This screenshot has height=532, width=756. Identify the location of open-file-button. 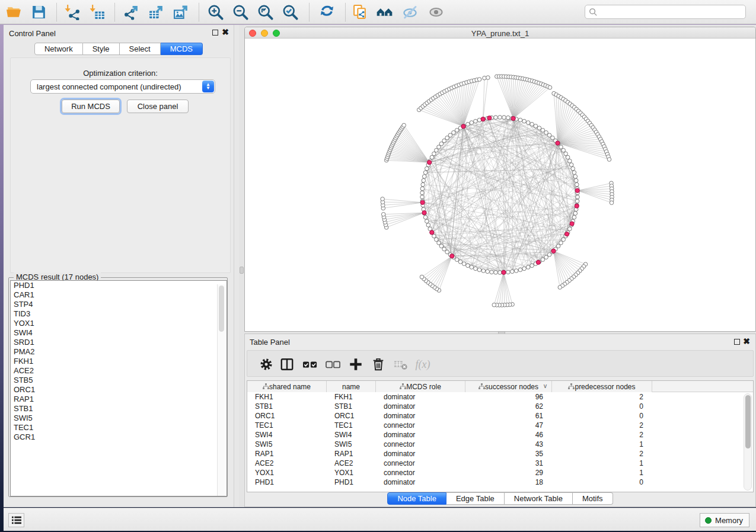
(14, 12).